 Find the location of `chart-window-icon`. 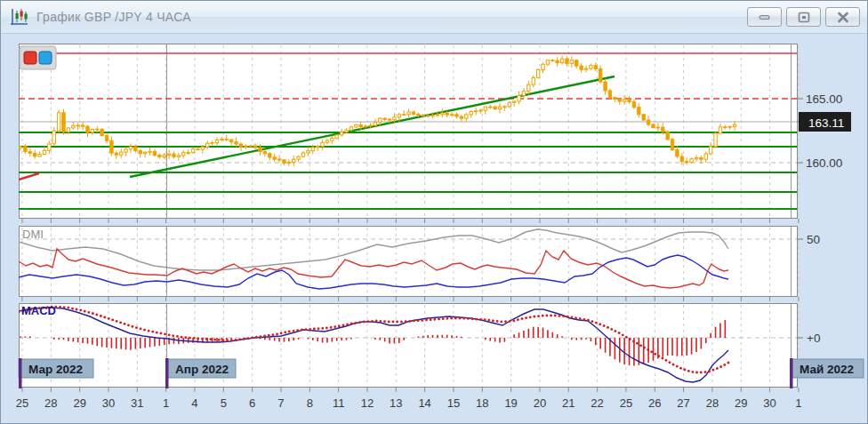

chart-window-icon is located at coordinates (20, 17).